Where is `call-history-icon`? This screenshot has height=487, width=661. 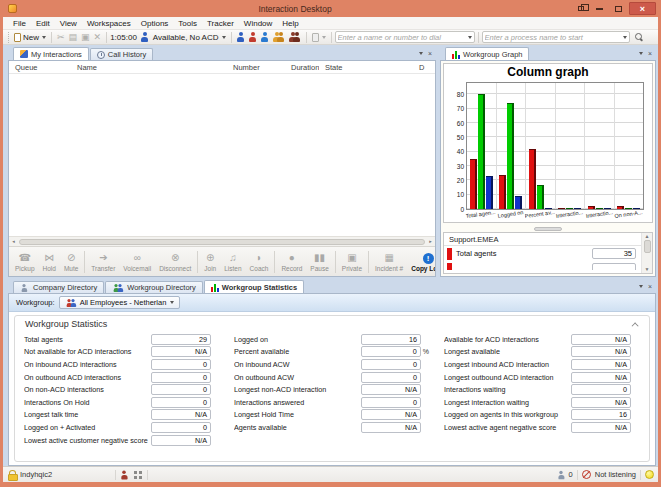
call-history-icon is located at coordinates (101, 55).